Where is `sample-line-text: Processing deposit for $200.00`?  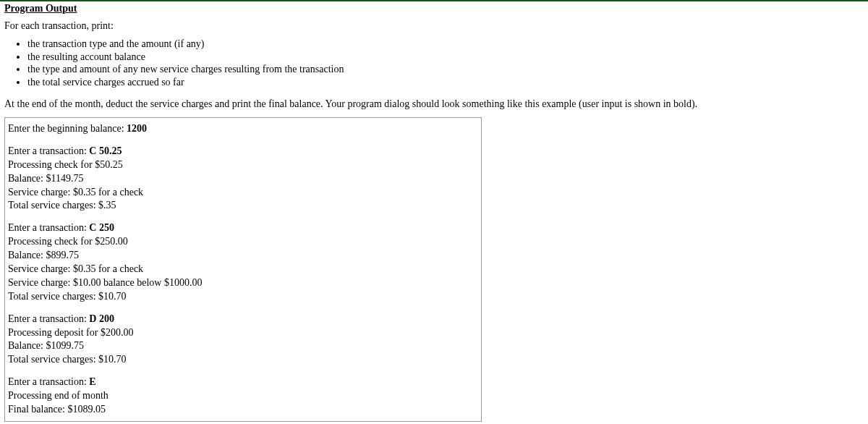
sample-line-text: Processing deposit for $200.00 is located at coordinates (71, 333).